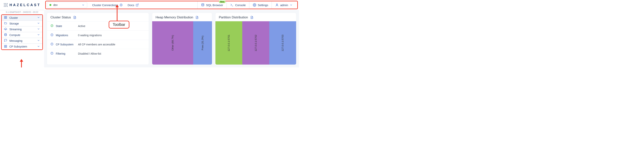 Image resolution: width=644 pixels, height=141 pixels. Describe the element at coordinates (260, 5) in the screenshot. I see `settings-button: Settings` at that location.